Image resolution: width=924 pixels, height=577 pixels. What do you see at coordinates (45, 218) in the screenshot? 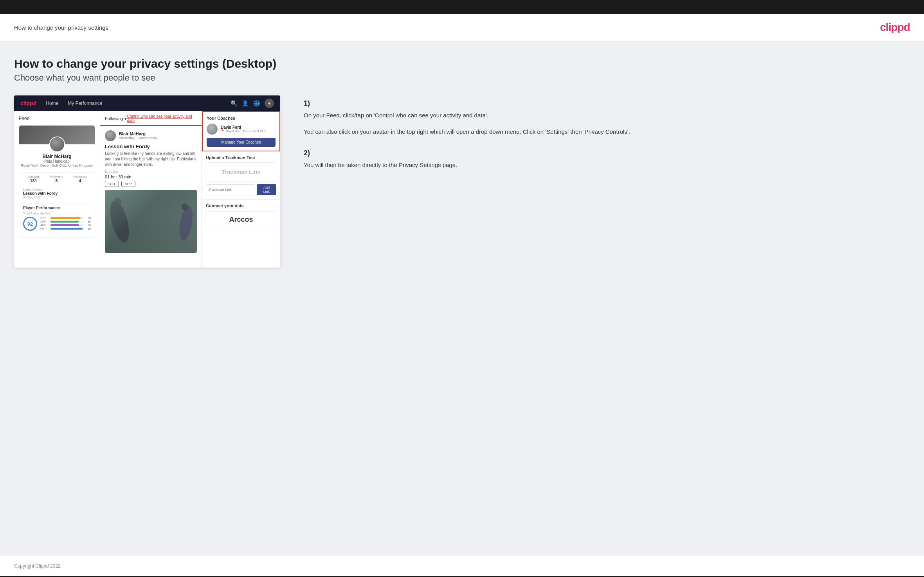
I see `bar-label: OTT` at bounding box center [45, 218].